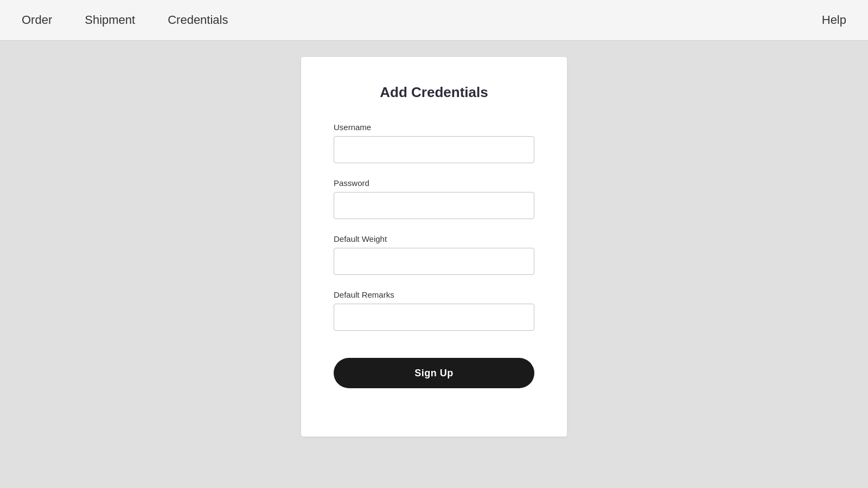  I want to click on navbar: Order Shipment Credentials Help, so click(434, 21).